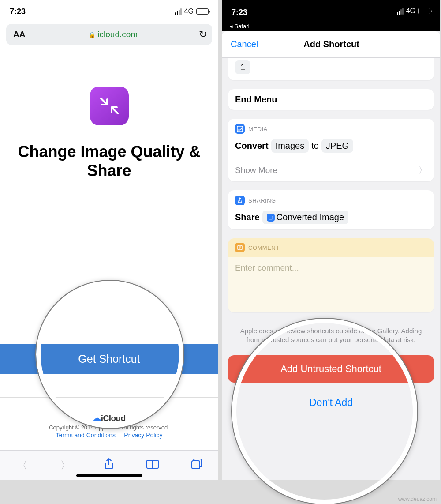  What do you see at coordinates (109, 427) in the screenshot?
I see `copyright-text: Copyright © 2019 Apple Inc. All rights r…` at bounding box center [109, 427].